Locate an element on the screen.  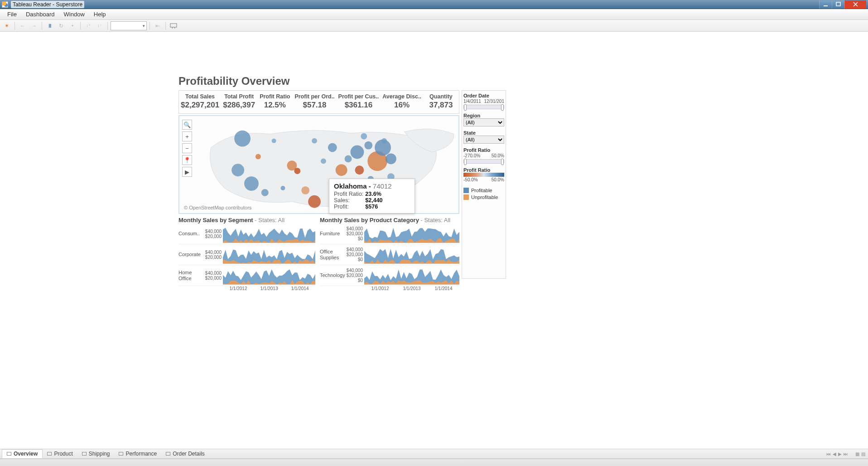
filter-order-date: Order Date 1/4/201112/31/201 is located at coordinates (484, 101).